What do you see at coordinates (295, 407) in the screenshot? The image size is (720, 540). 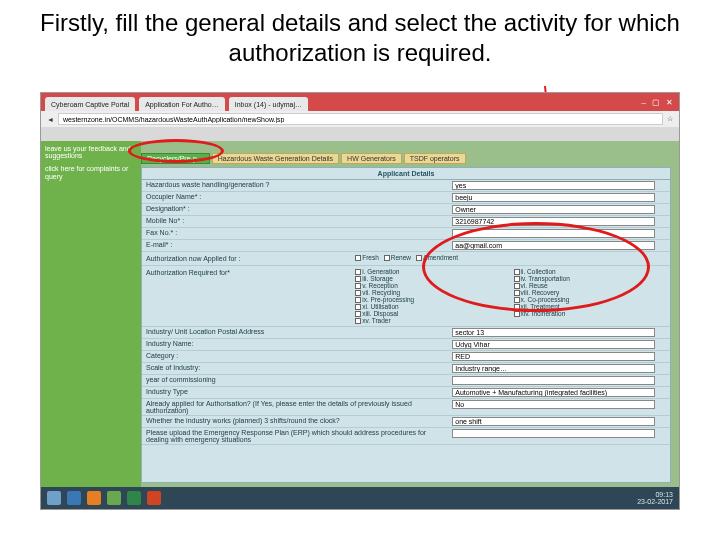 I see `field-label: Already applied for Authorisation? (If Y…` at bounding box center [295, 407].